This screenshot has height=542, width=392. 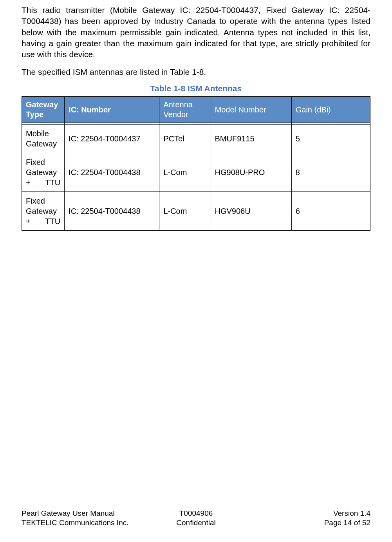 I want to click on table-row: Mobile Gateway IC: 22504-T0004437 PCTel …, so click(x=196, y=139).